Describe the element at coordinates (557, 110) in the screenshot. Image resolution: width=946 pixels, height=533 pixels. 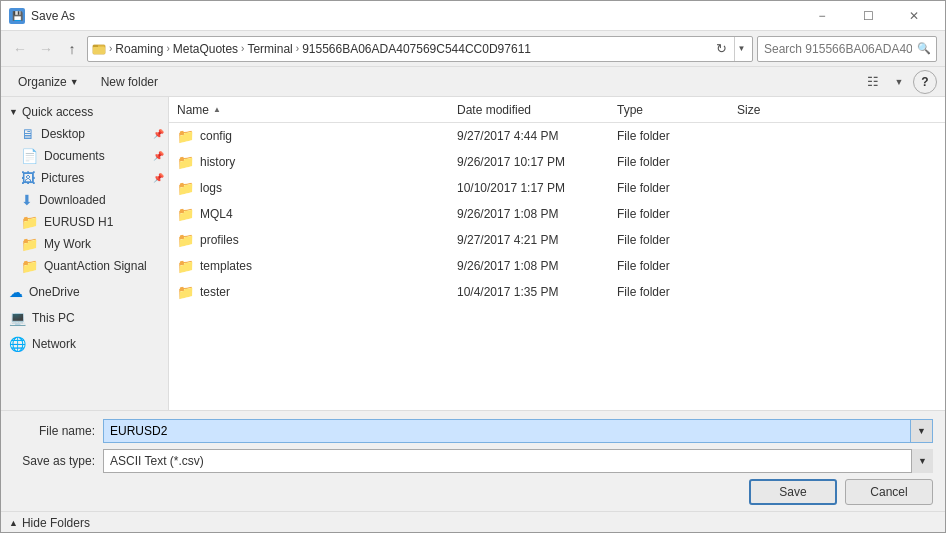
I see `file-list-header: Name ▲ Date modified Type Size` at that location.